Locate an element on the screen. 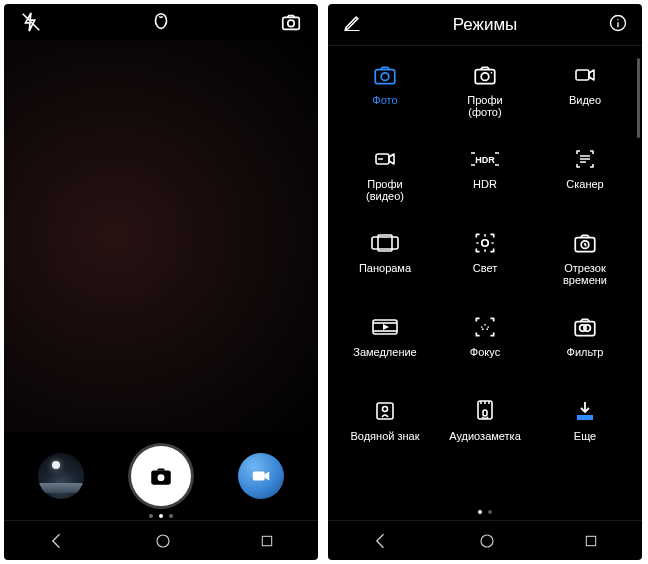 This screenshot has height=564, width=648. camera-icon is located at coordinates (385, 75).